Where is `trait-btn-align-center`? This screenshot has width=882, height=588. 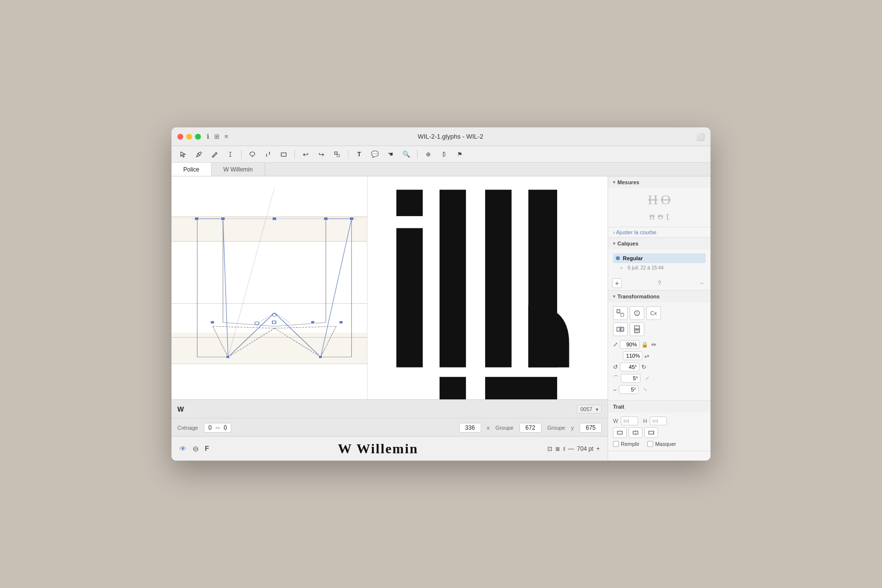 trait-btn-align-center is located at coordinates (636, 433).